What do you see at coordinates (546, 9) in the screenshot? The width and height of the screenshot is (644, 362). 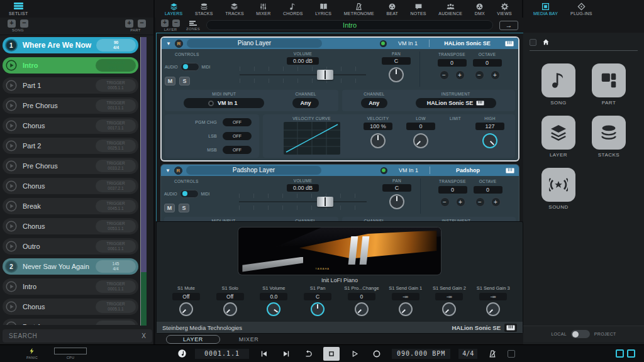 I see `tab-media-bay: MEDIA BAY` at bounding box center [546, 9].